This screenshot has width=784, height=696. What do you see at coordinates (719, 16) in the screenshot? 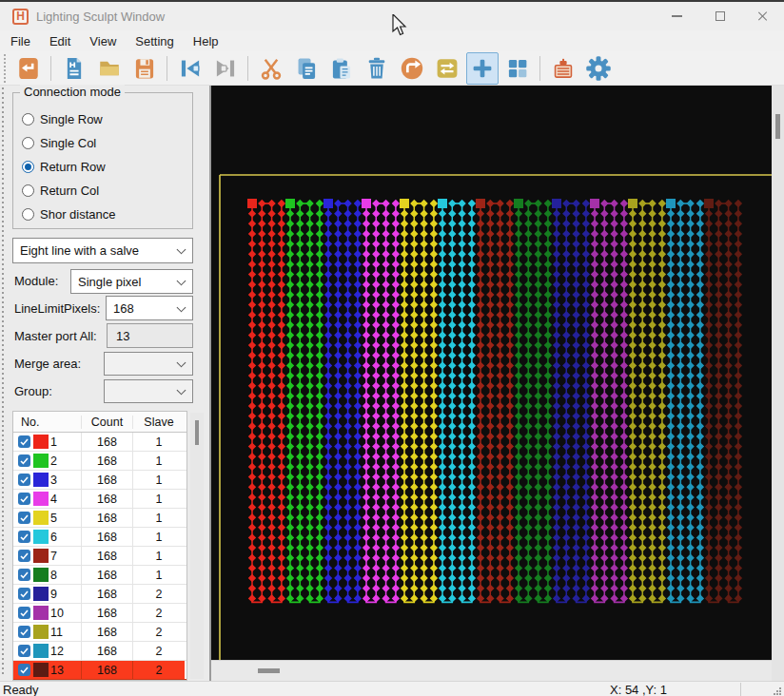
I see `maximize-button` at bounding box center [719, 16].